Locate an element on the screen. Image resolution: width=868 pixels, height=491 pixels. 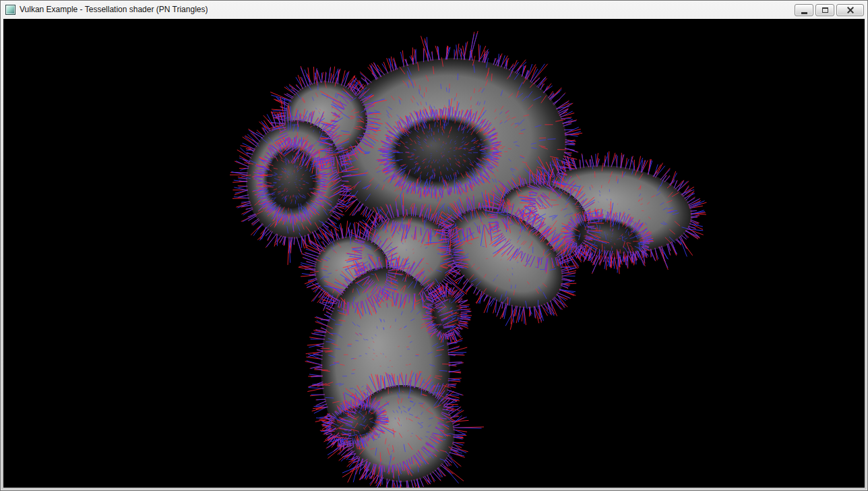
minimize-button is located at coordinates (804, 10).